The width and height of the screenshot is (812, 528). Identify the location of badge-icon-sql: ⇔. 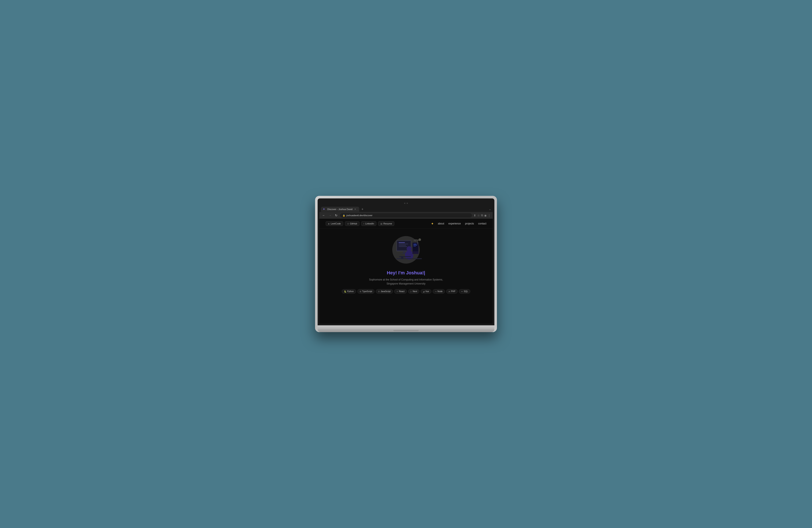
(462, 291).